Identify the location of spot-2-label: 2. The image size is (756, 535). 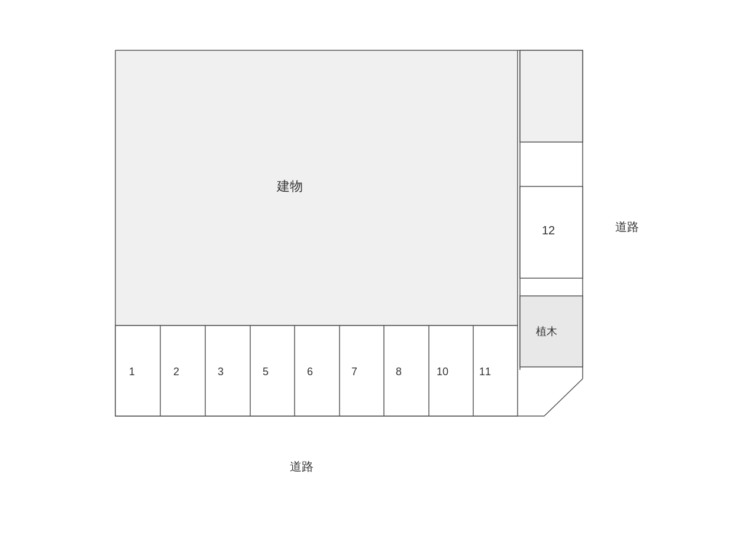
(176, 372).